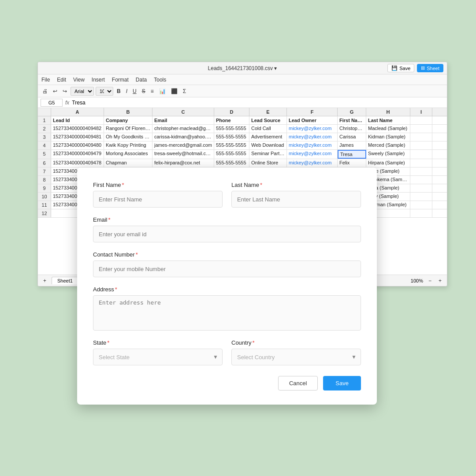 The image size is (476, 476). What do you see at coordinates (423, 68) in the screenshot?
I see `table-icon: ⊞` at bounding box center [423, 68].